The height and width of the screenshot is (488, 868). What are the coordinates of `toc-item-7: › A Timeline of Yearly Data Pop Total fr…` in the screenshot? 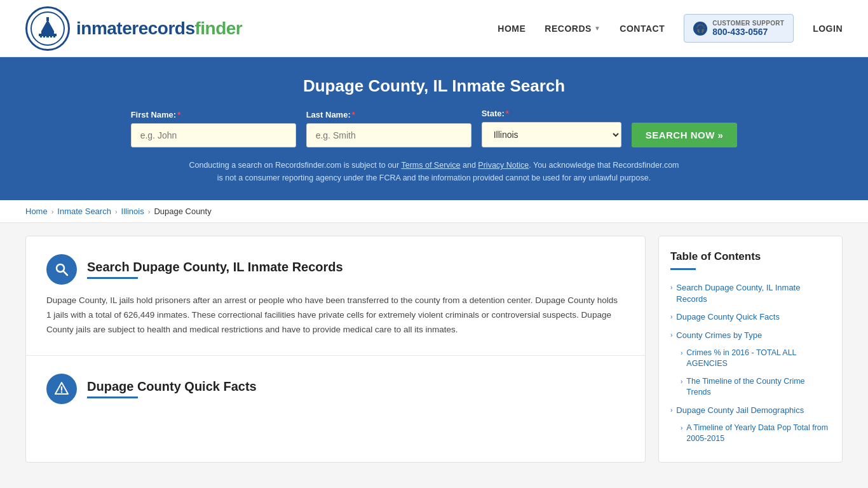 It's located at (756, 433).